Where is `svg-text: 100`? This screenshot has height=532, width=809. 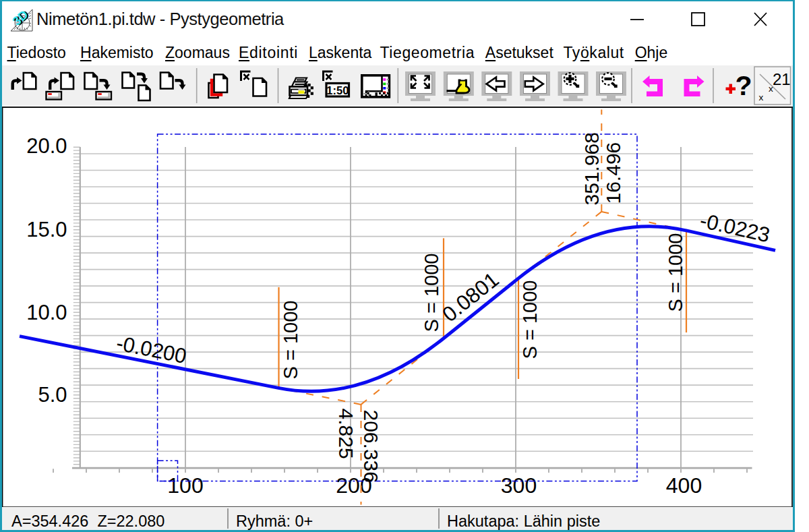
svg-text: 100 is located at coordinates (185, 485).